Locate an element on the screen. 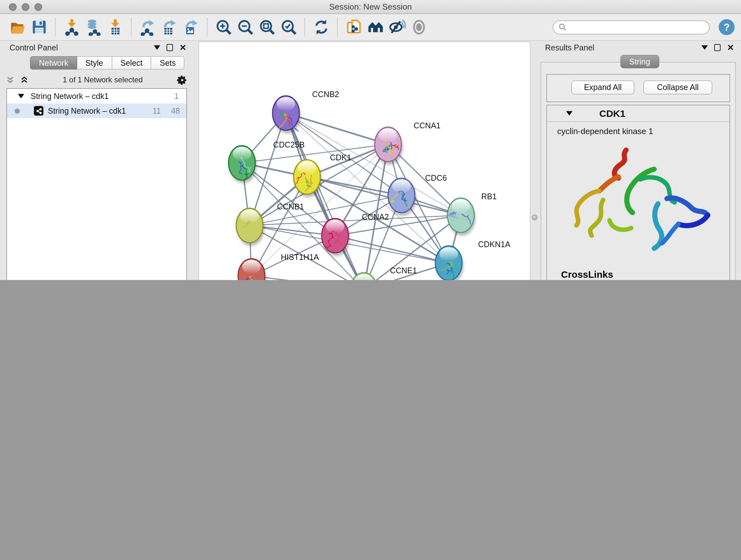 The height and width of the screenshot is (560, 741). import-network-icon is located at coordinates (72, 27).